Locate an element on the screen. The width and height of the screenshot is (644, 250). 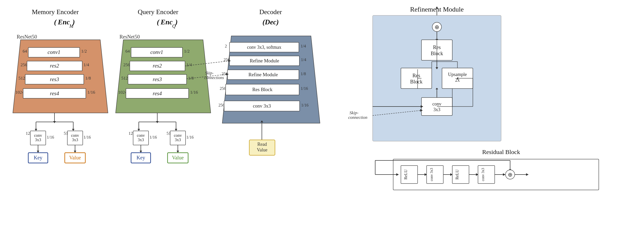
svg-text: connection is located at coordinates (358, 118).